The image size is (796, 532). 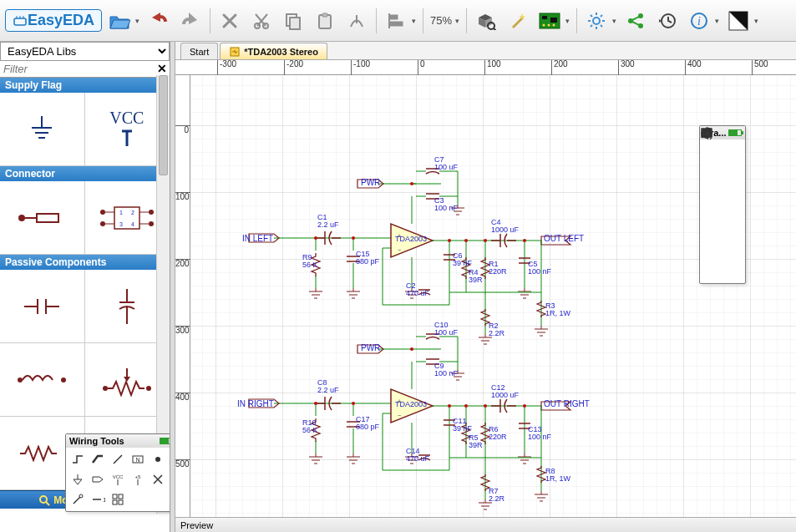 What do you see at coordinates (137, 21) in the screenshot?
I see `open-dropdown-icon: ▾` at bounding box center [137, 21].